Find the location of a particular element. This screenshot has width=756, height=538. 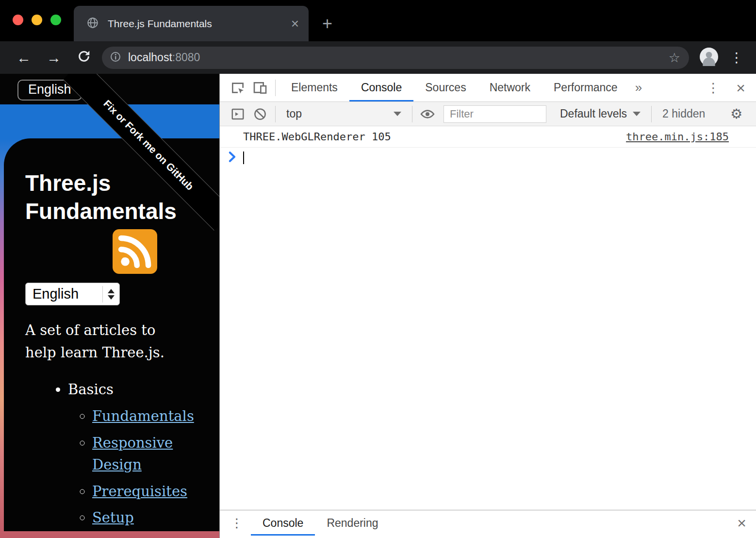

drawer-tab-rendering: Rendering is located at coordinates (352, 523).